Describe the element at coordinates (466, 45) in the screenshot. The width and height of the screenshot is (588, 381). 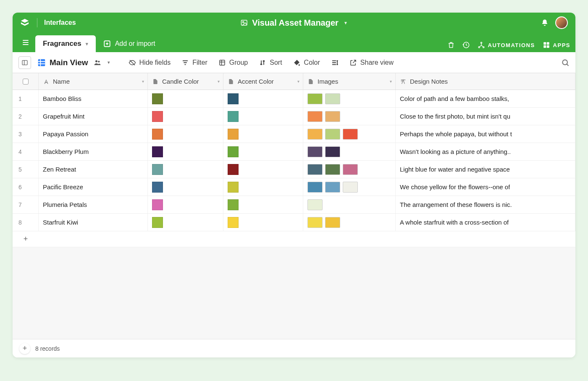
I see `history-icon` at that location.